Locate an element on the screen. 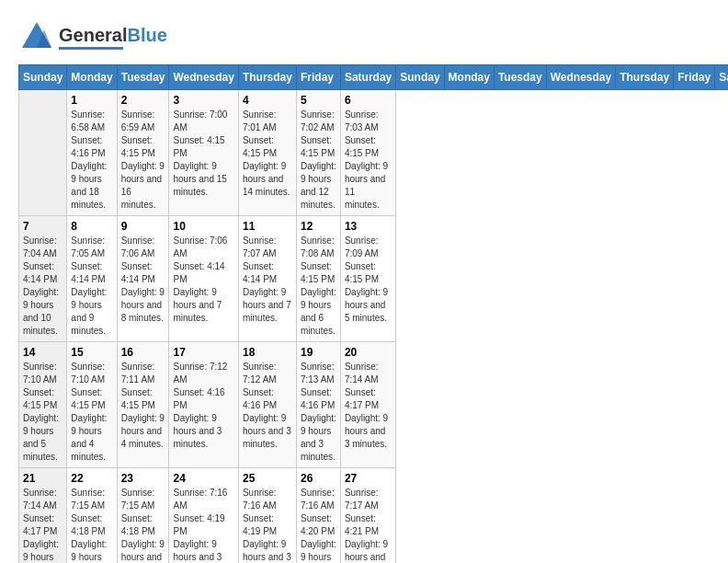 The height and width of the screenshot is (563, 728). calendar-cell: 8Sunrise: 7:05 AM Sunset: 4:14 PM Daylig… is located at coordinates (92, 280).